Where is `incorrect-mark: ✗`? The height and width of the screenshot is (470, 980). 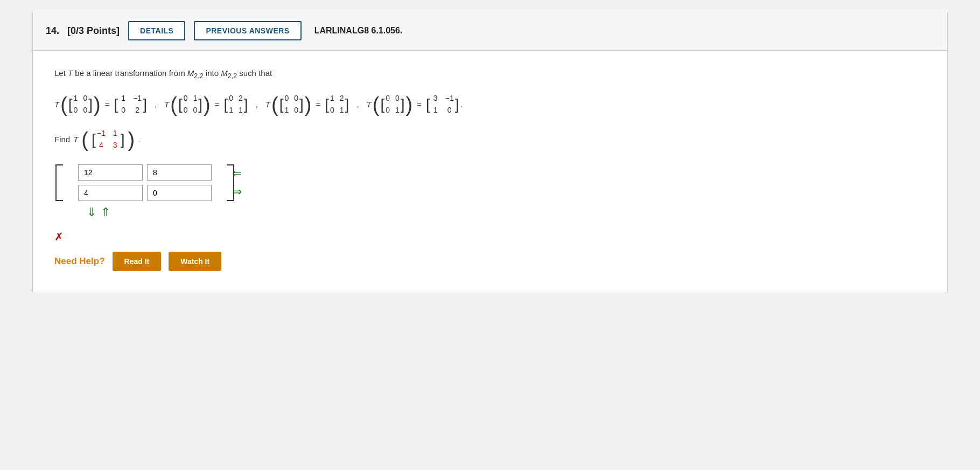
incorrect-mark: ✗ is located at coordinates (490, 237).